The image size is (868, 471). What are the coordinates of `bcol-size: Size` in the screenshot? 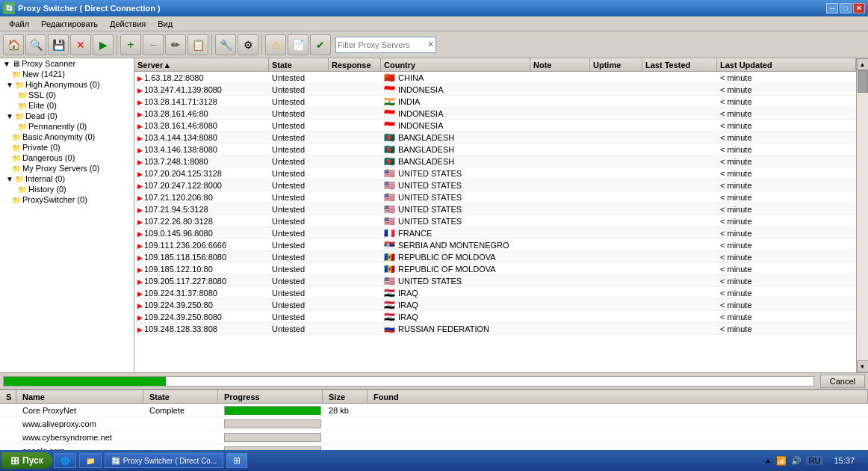 It's located at (345, 396).